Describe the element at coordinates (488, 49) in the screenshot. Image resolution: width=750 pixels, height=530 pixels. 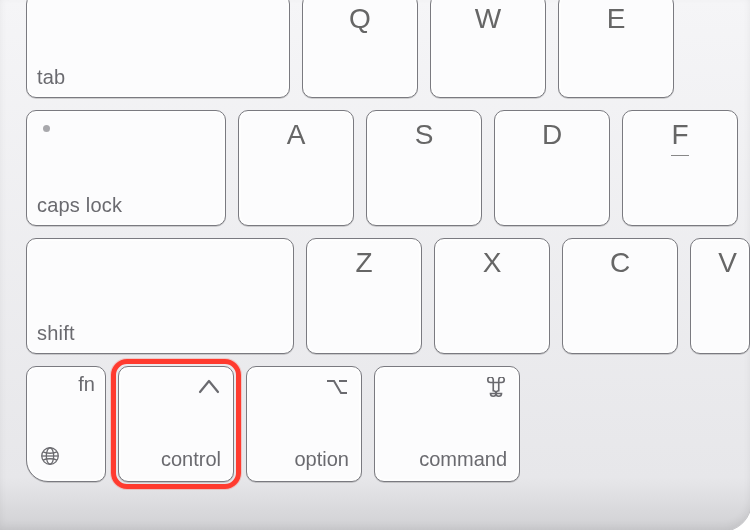
I see `w-key: W` at that location.